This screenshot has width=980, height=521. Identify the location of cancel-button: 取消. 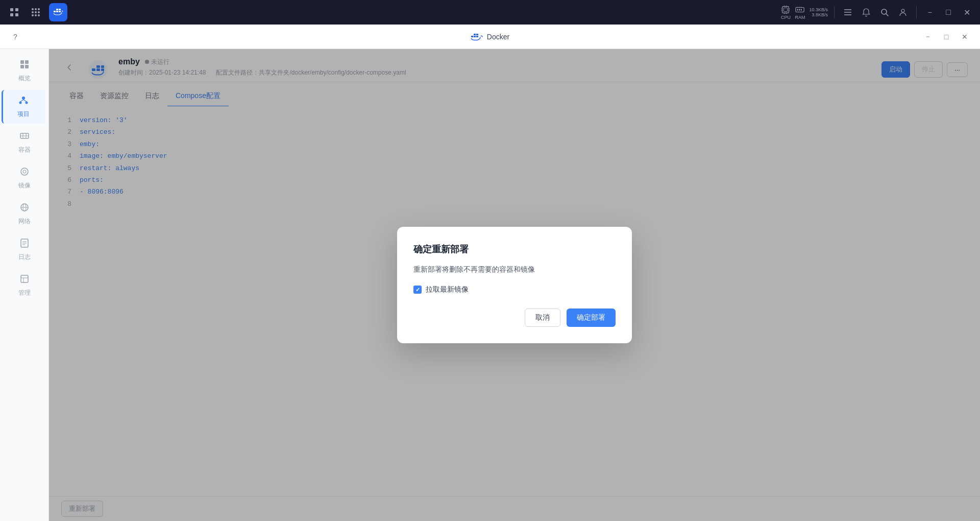
(543, 318).